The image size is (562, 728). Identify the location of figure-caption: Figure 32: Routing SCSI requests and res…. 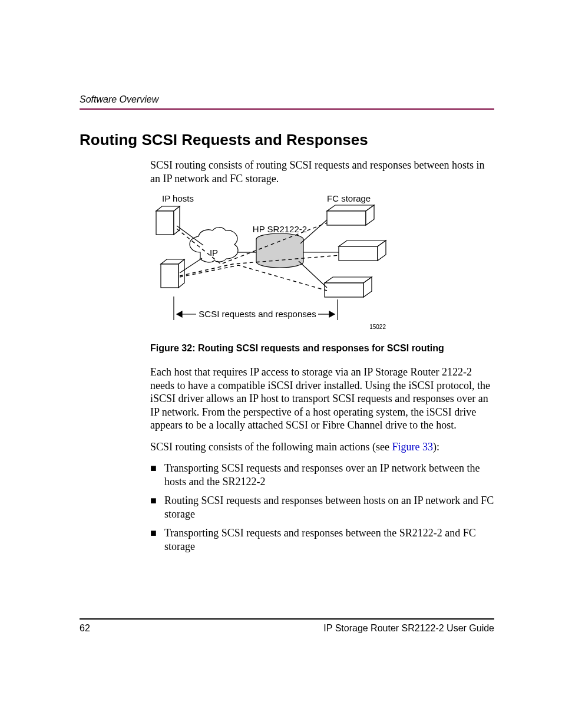
(322, 348).